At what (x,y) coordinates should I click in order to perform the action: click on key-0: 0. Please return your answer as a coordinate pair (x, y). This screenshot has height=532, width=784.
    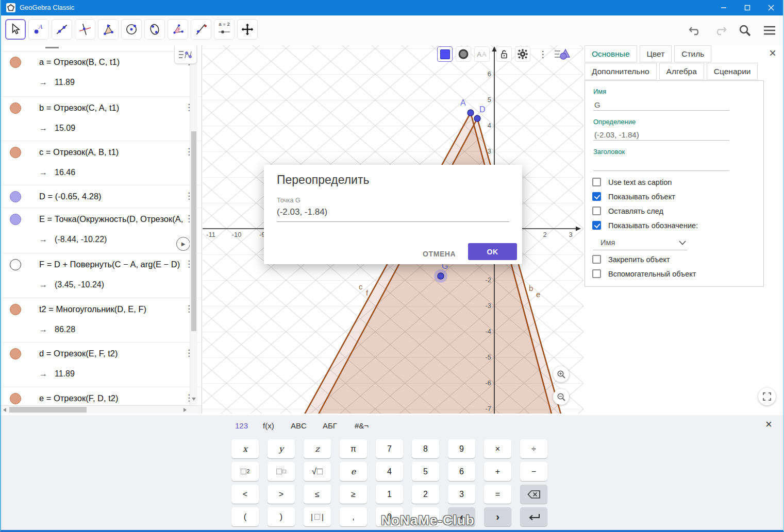
    Looking at the image, I should click on (390, 517).